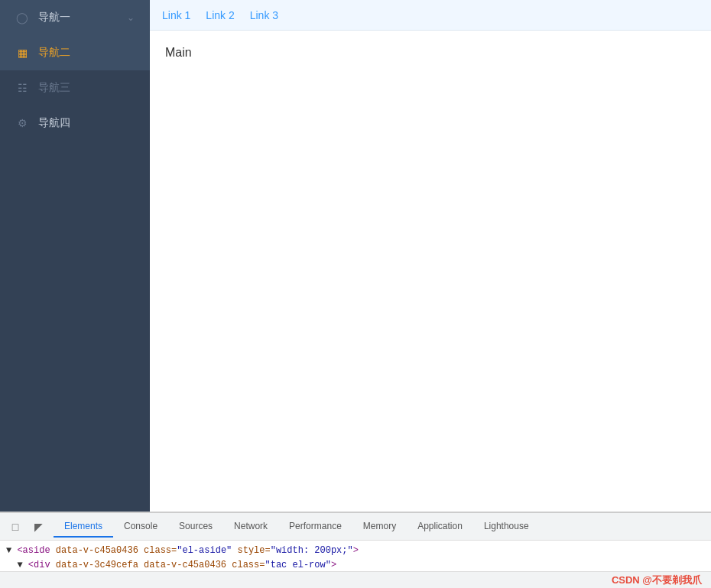  Describe the element at coordinates (379, 527) in the screenshot. I see `devtools-tab-memory: Memory` at that location.